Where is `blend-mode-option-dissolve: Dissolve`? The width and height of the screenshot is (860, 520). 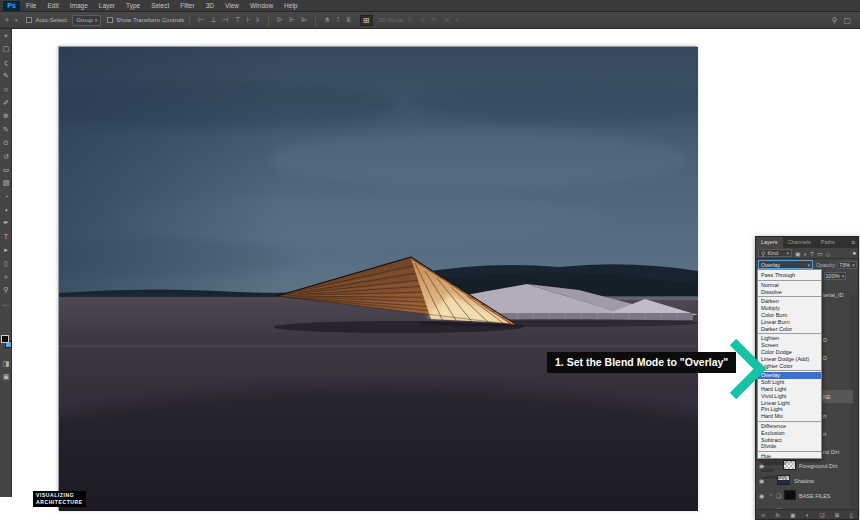
blend-mode-option-dissolve: Dissolve is located at coordinates (790, 292).